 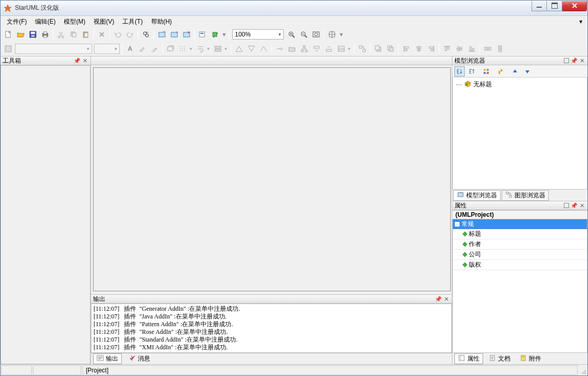 I want to click on font-color-button: A, so click(x=130, y=49).